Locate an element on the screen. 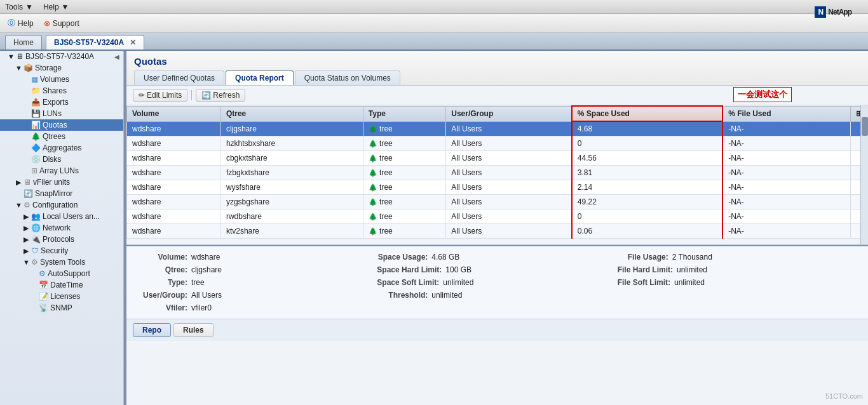 Image resolution: width=868 pixels, height=405 pixels. sidebar-item-protocols: ▶ 🔌 Protocols is located at coordinates (62, 239).